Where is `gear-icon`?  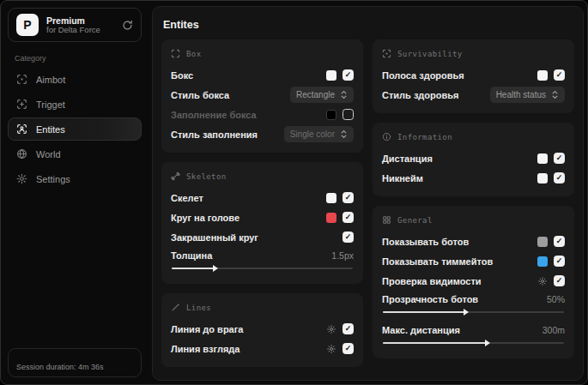
gear-icon is located at coordinates (22, 178).